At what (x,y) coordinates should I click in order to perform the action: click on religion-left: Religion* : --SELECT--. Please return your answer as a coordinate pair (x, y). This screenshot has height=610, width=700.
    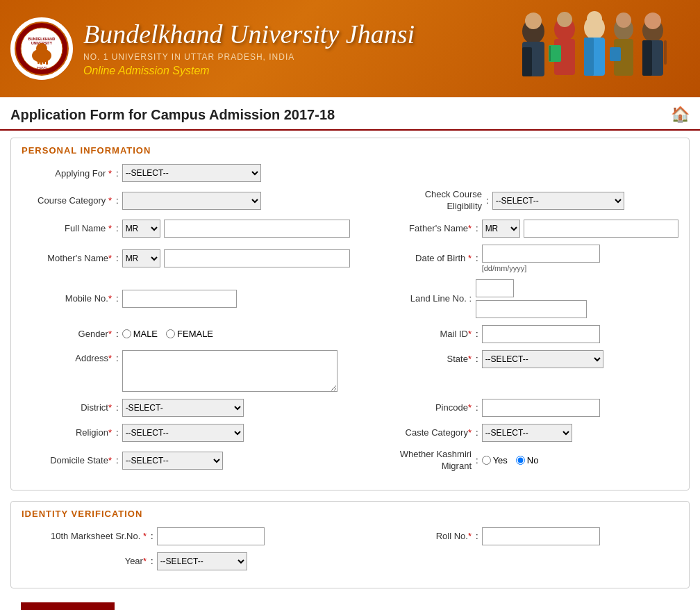
    Looking at the image, I should click on (186, 433).